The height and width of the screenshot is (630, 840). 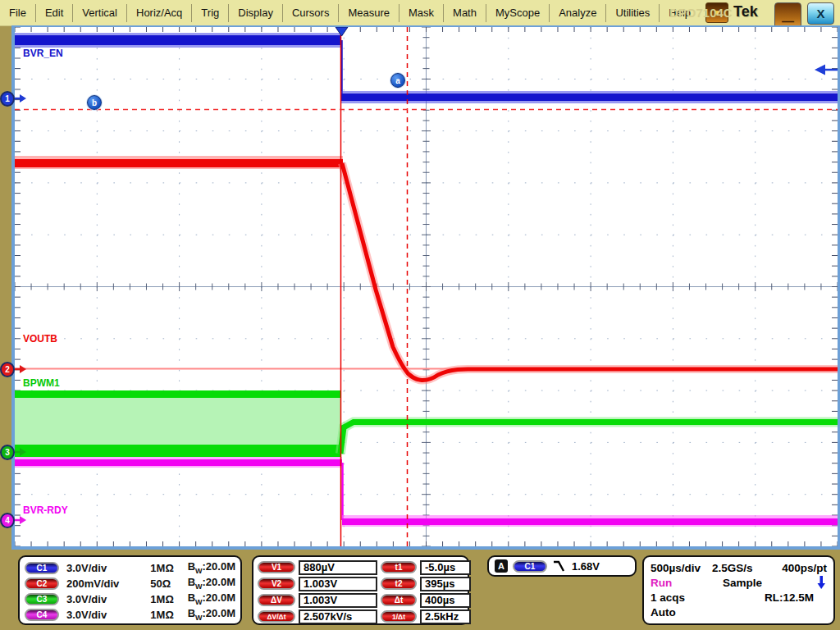 I want to click on t2-badge: t2, so click(x=399, y=584).